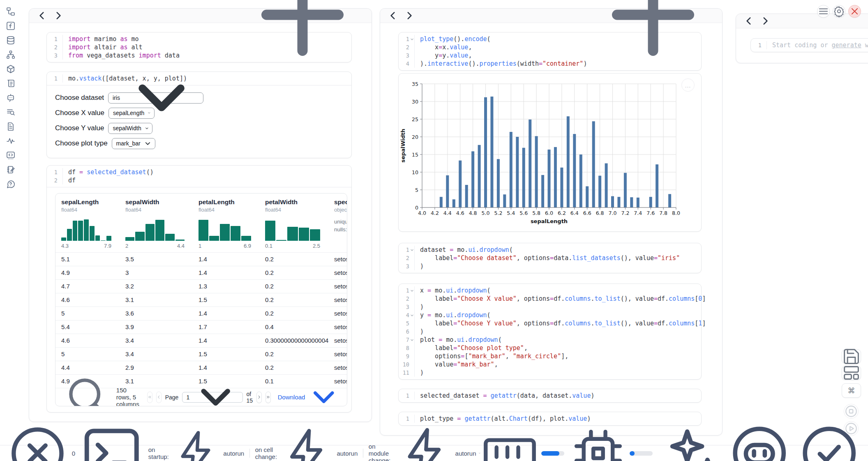 This screenshot has width=868, height=461. Describe the element at coordinates (40, 441) in the screenshot. I see `error-count-button: 0` at that location.